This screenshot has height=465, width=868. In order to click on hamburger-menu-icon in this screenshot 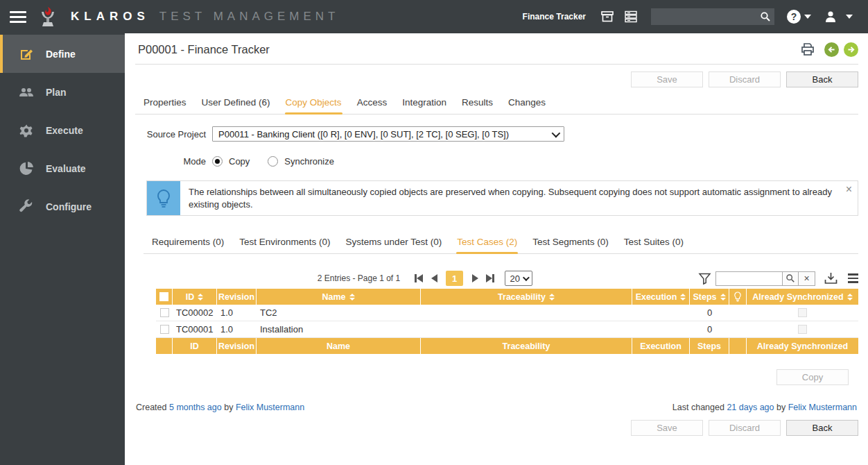, I will do `click(18, 17)`.